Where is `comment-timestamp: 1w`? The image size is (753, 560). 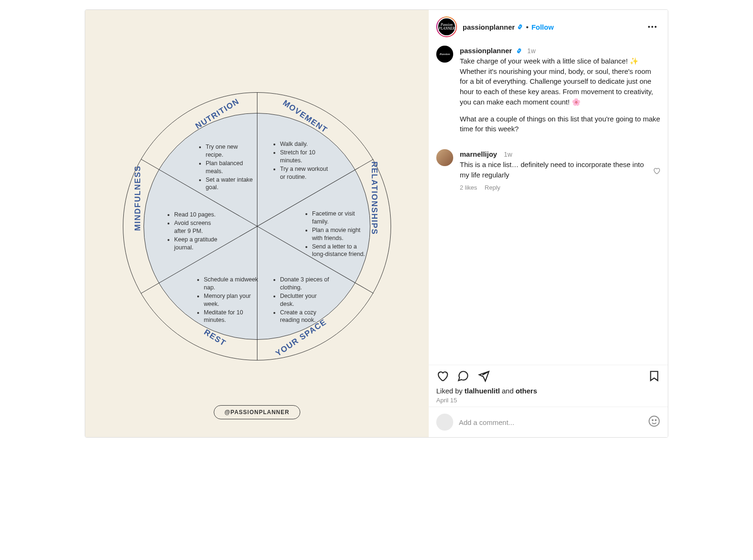 comment-timestamp: 1w is located at coordinates (508, 154).